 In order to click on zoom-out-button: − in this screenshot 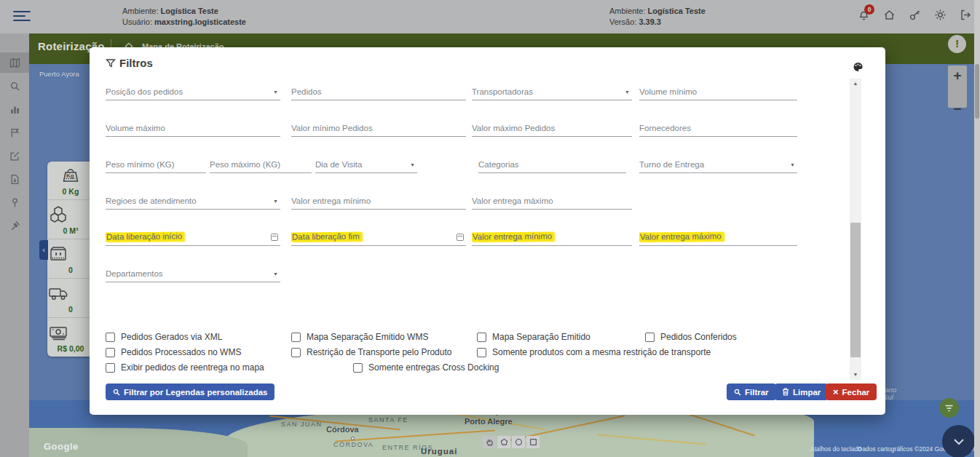, I will do `click(957, 109)`.